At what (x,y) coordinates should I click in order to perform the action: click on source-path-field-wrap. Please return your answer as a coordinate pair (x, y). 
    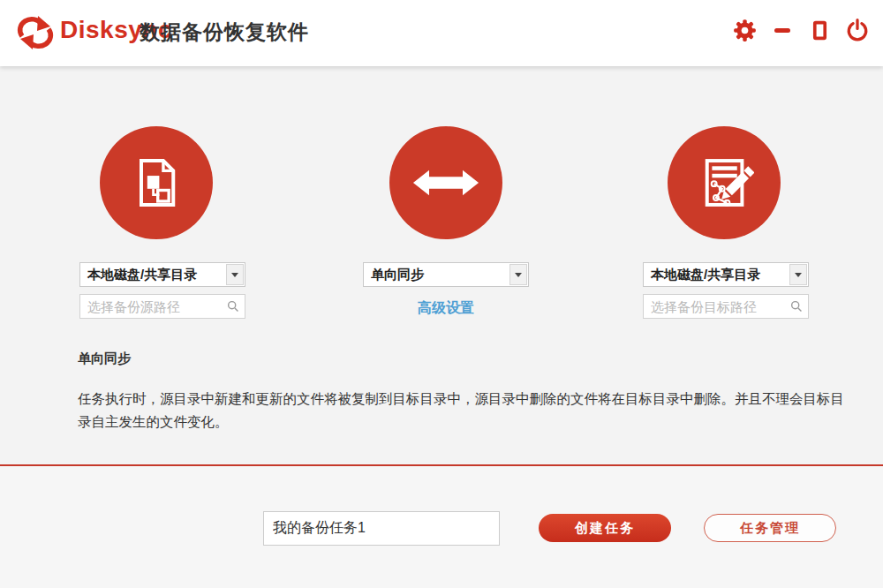
    Looking at the image, I should click on (162, 306).